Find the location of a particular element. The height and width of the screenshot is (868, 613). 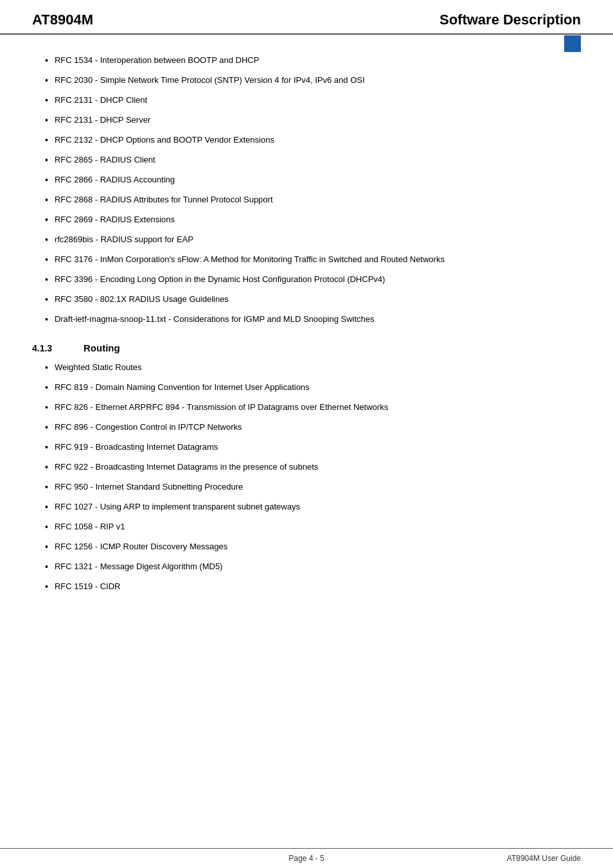

corner-bracket-icon is located at coordinates (569, 47).